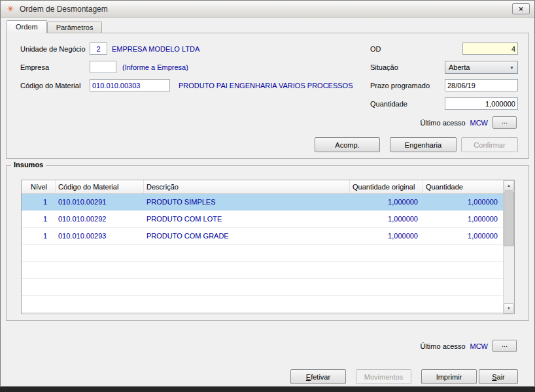 The image size is (535, 392). Describe the element at coordinates (442, 346) in the screenshot. I see `ultimo-acesso-label: Último acesso` at that location.